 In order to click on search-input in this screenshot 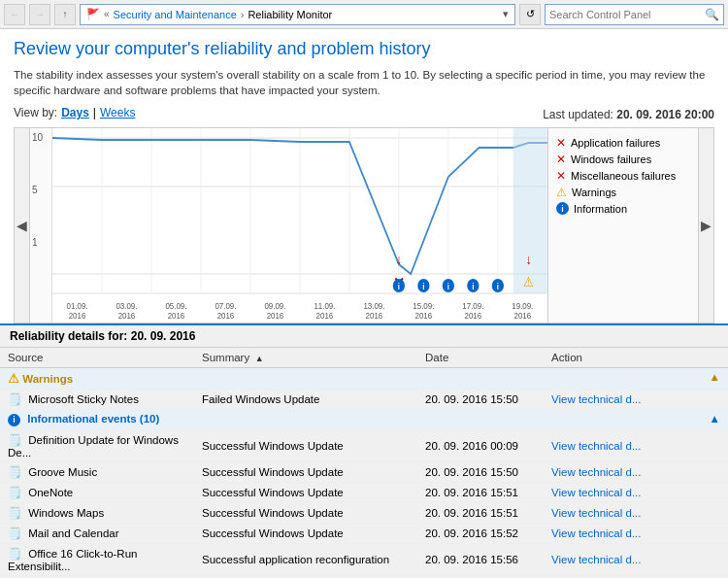, I will do `click(627, 15)`.